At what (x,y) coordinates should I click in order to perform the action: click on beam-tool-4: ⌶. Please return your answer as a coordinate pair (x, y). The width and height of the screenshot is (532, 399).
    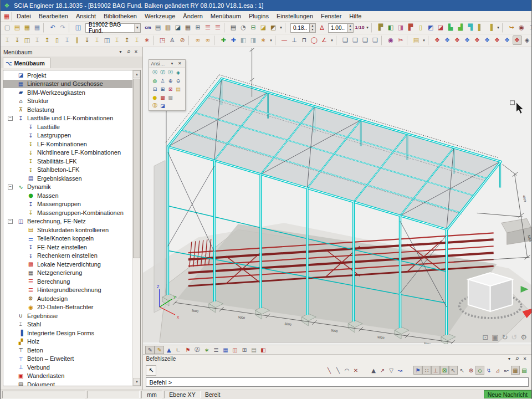
    Looking at the image, I should click on (38, 40).